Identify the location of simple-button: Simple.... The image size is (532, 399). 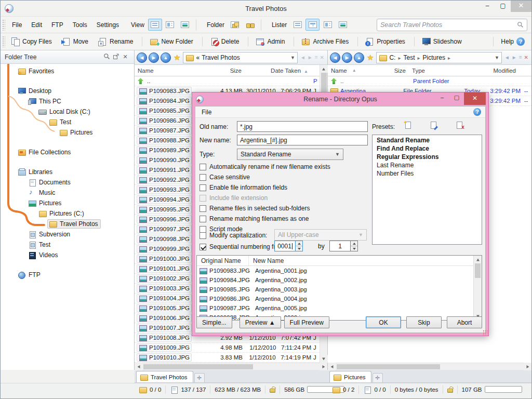
(214, 322).